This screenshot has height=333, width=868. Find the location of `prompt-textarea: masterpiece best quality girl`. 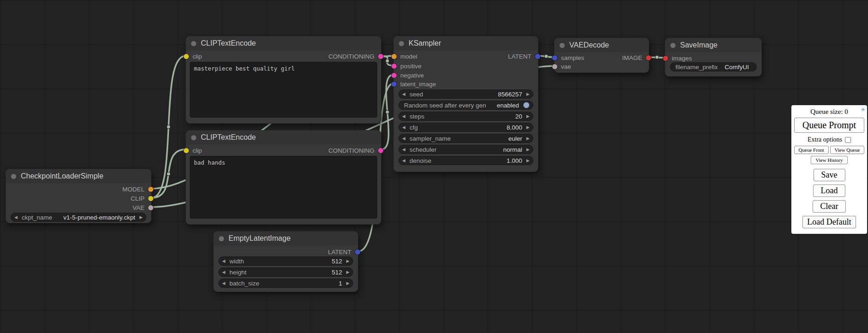

prompt-textarea: masterpiece best quality girl is located at coordinates (283, 89).